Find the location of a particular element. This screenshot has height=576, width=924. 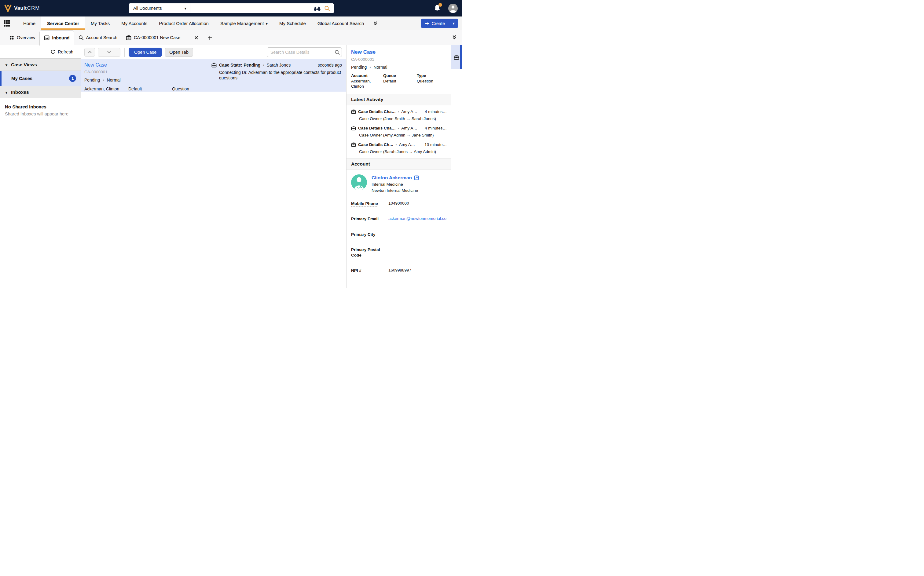

case-account: Ackerman, Clinton is located at coordinates (106, 89).